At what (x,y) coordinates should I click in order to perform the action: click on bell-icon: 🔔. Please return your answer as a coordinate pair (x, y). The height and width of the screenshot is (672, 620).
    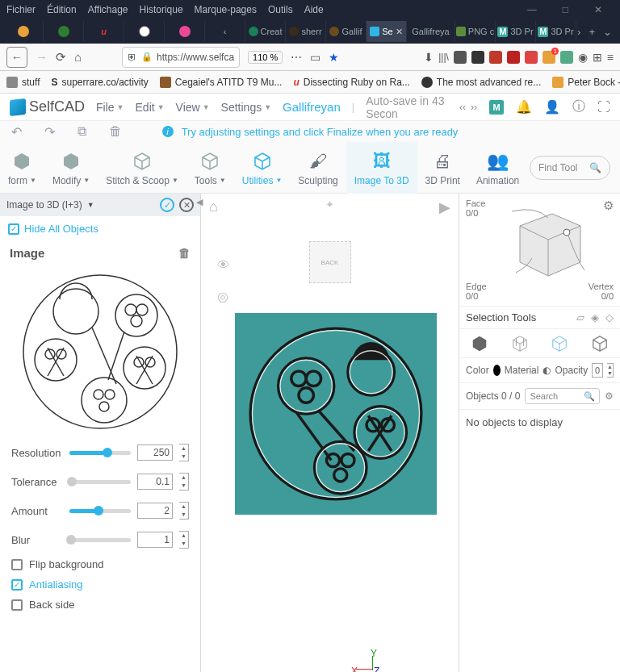
    Looking at the image, I should click on (524, 106).